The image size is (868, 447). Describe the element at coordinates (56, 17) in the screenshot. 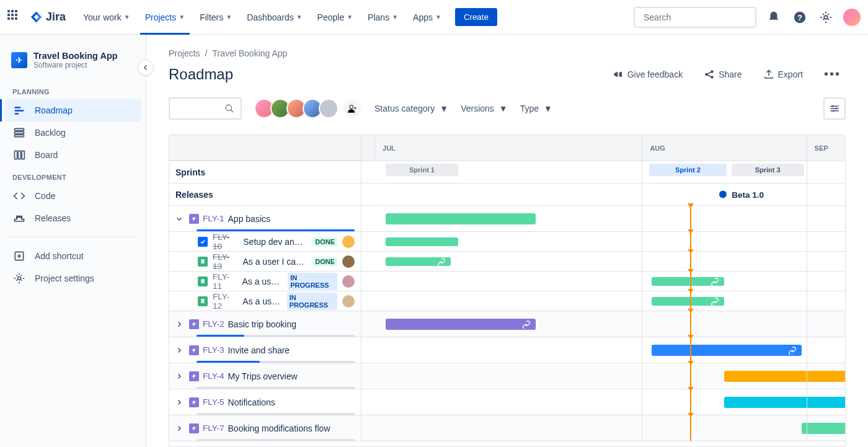

I see `jira-logo-text: Jira` at that location.